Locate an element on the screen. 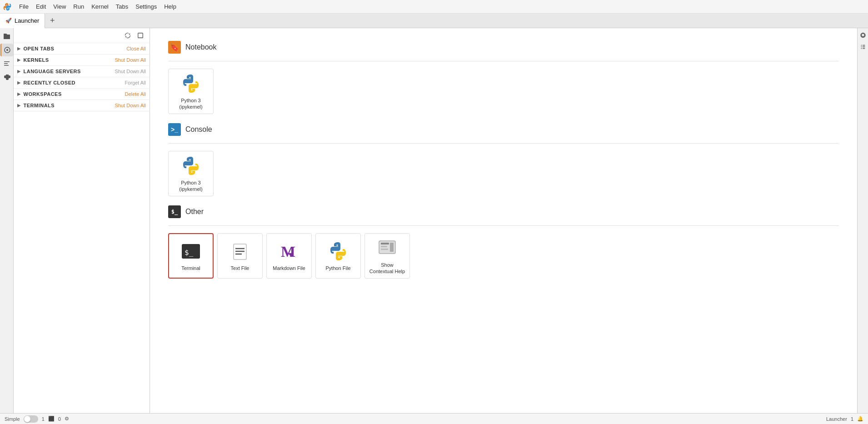 This screenshot has height=424, width=868. menu-file: File is located at coordinates (24, 6).